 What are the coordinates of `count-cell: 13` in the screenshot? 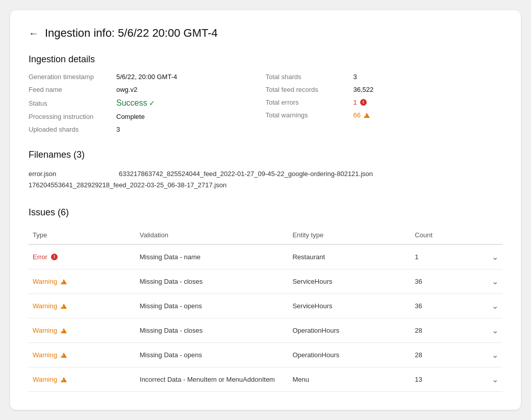 It's located at (441, 380).